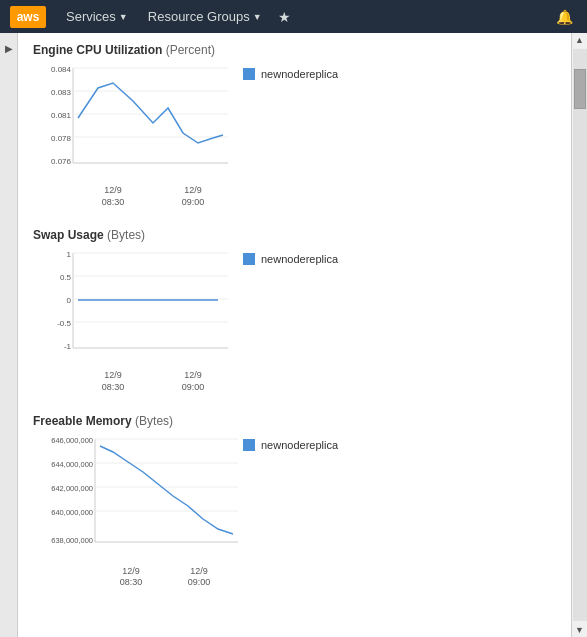 This screenshot has height=637, width=587. I want to click on right-scrollbar: ▲ ▼, so click(579, 335).